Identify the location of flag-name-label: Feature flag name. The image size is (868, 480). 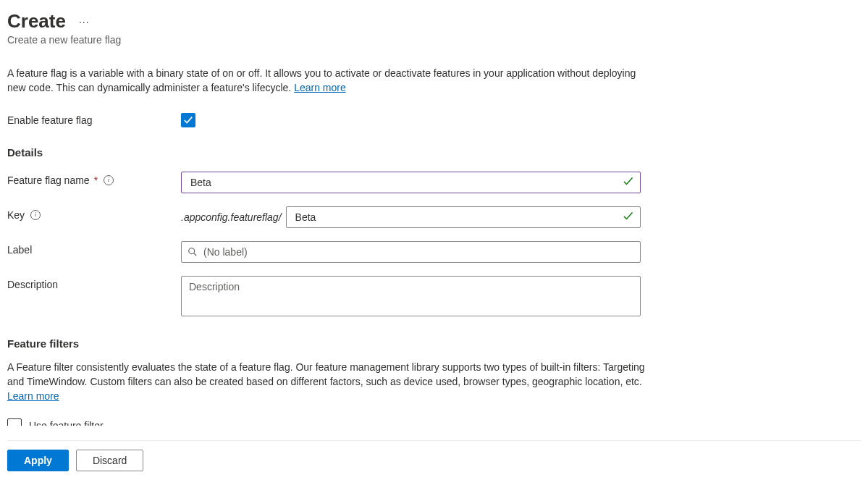
(49, 180).